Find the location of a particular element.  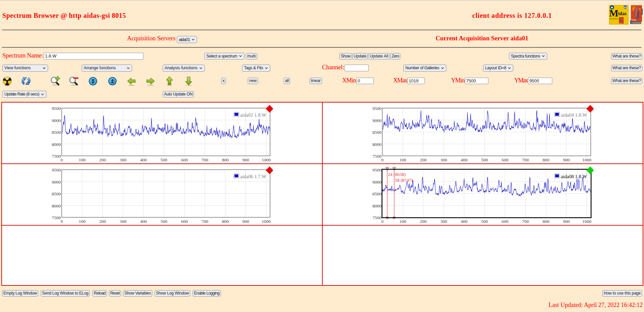

svg-text: T.C.L is located at coordinates (621, 23).